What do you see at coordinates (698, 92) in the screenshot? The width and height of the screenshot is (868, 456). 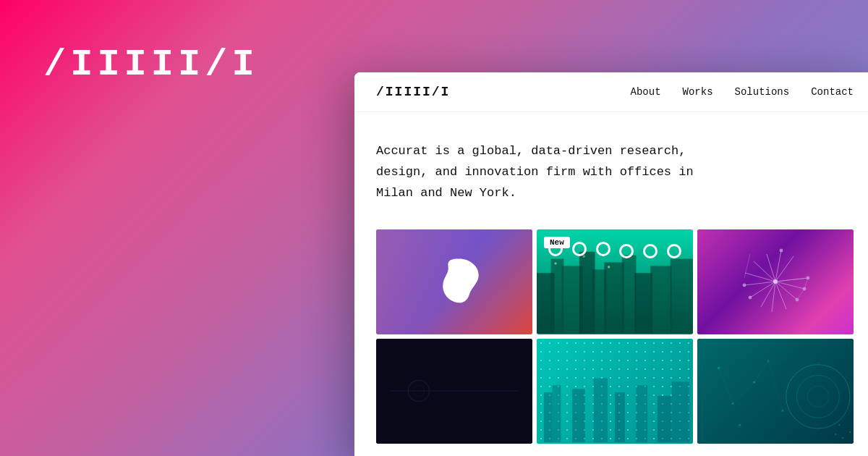 I see `nav-works: Works` at bounding box center [698, 92].